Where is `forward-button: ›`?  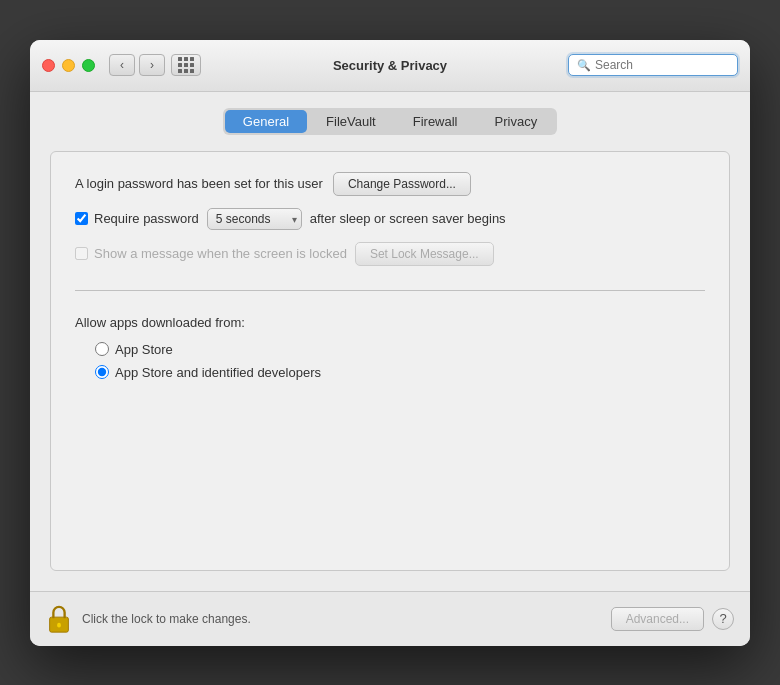 forward-button: › is located at coordinates (152, 65).